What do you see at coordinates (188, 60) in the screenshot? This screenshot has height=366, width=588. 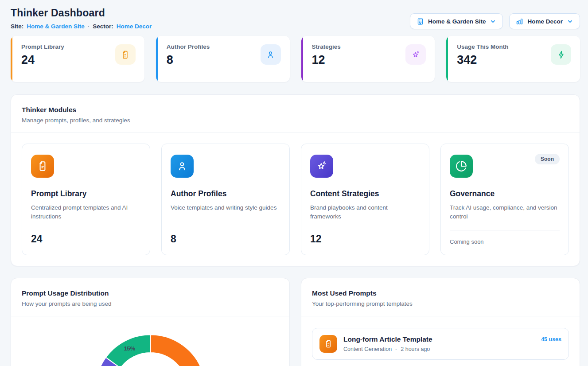 I see `stat-value: 8` at bounding box center [188, 60].